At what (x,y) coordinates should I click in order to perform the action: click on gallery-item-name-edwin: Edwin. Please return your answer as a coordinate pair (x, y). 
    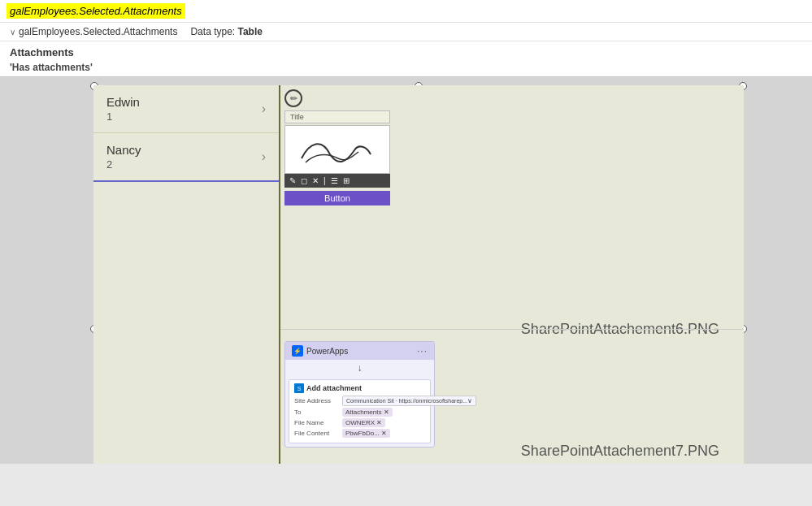
    Looking at the image, I should click on (124, 102).